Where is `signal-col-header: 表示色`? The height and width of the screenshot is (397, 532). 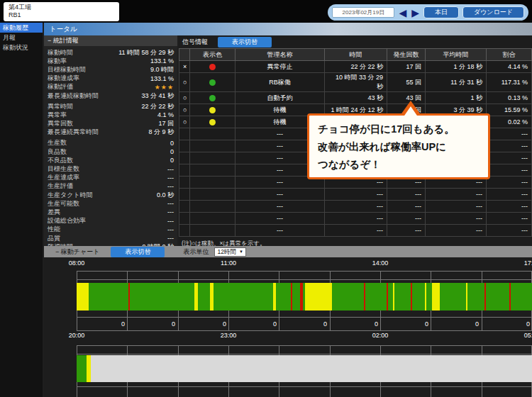
signal-col-header: 表示色 is located at coordinates (213, 55).